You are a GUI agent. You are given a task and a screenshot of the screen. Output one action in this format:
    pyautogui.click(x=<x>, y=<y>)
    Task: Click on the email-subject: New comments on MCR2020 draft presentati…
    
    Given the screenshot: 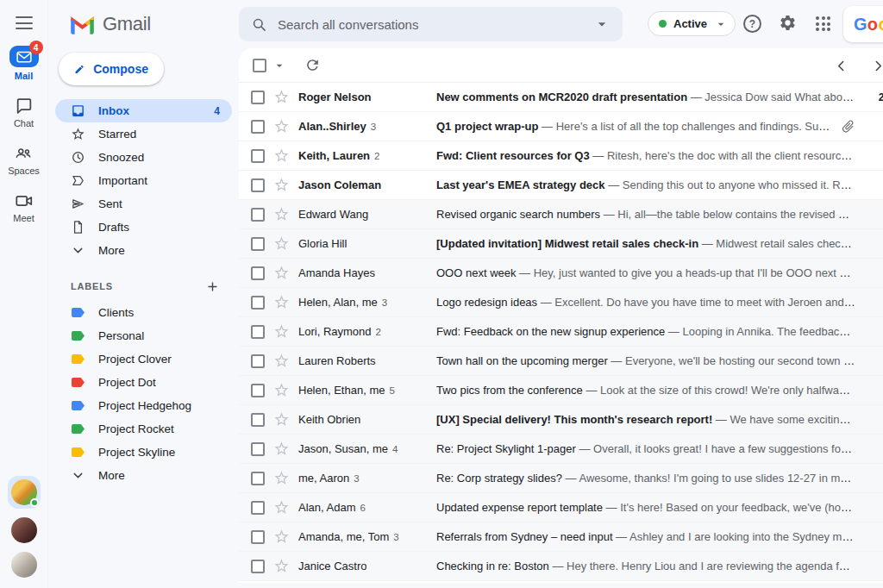 What is the action you would take?
    pyautogui.click(x=562, y=97)
    